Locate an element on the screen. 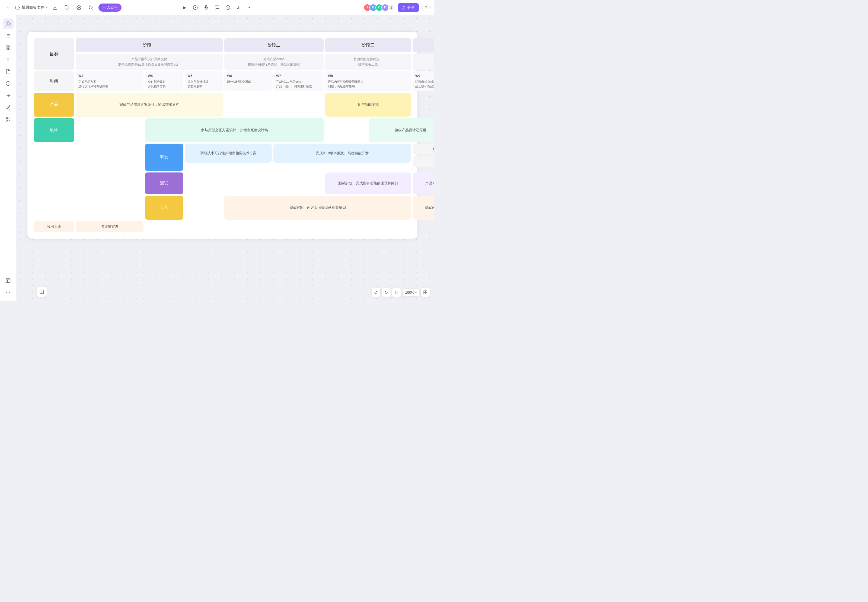  ops-task3: 官网上线 is located at coordinates (54, 227).